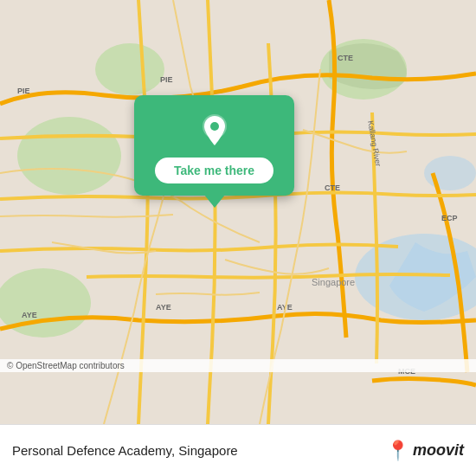  Describe the element at coordinates (215, 130) in the screenshot. I see `location-pin-icon` at that location.